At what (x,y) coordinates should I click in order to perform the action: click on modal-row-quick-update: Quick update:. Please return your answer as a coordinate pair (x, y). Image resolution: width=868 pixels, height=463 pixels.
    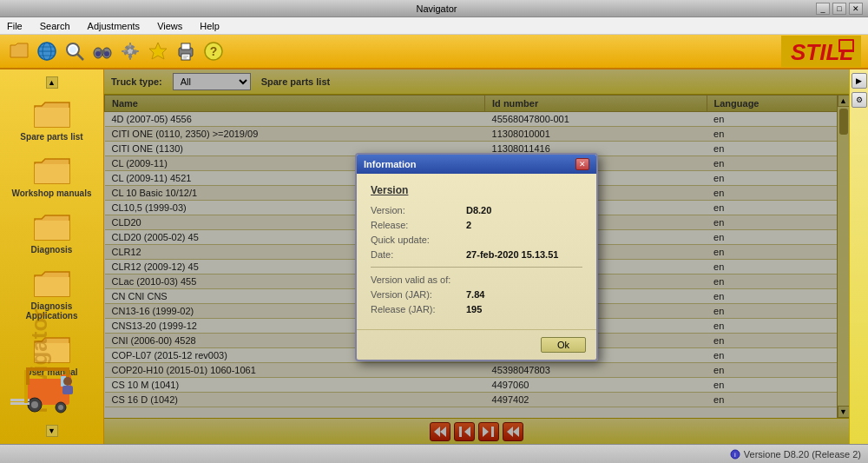
    Looking at the image, I should click on (477, 240).